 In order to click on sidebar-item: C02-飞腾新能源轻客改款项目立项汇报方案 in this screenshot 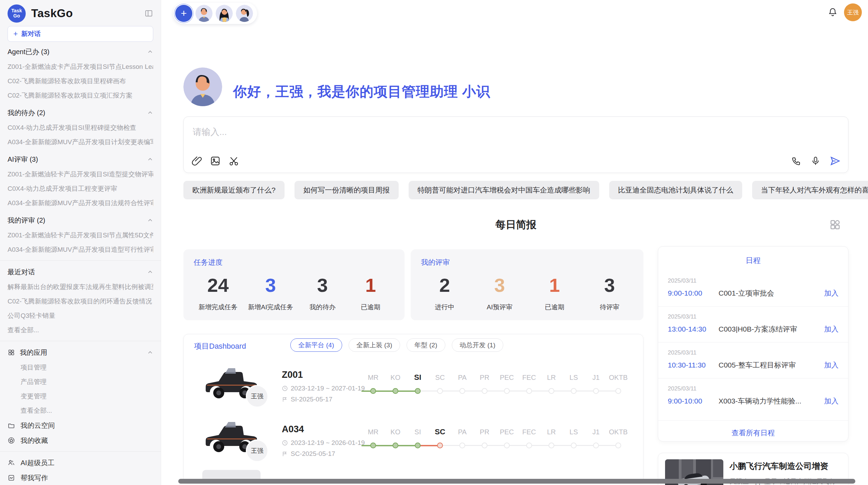, I will do `click(80, 96)`.